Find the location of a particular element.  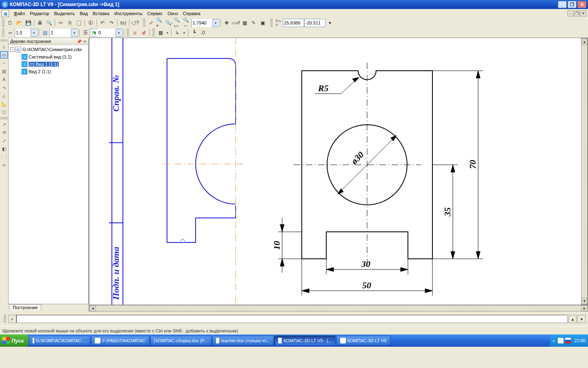

zoom-window-button: 🔍▭ is located at coordinates (178, 23).